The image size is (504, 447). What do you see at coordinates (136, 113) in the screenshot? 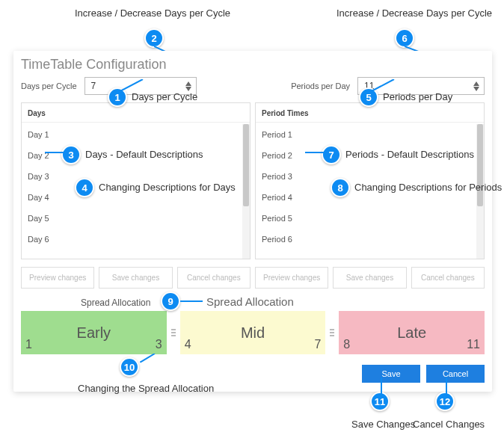
I see `days-header: Days` at bounding box center [136, 113].